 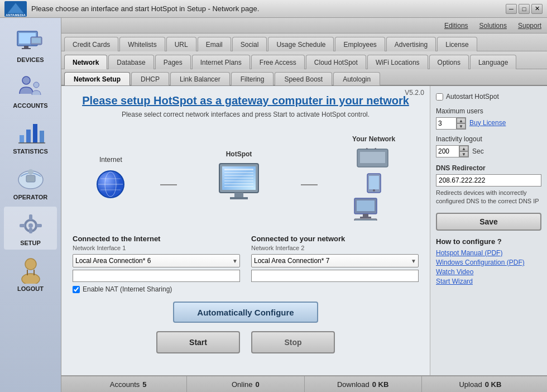 I want to click on max-users-input, so click(x=447, y=123).